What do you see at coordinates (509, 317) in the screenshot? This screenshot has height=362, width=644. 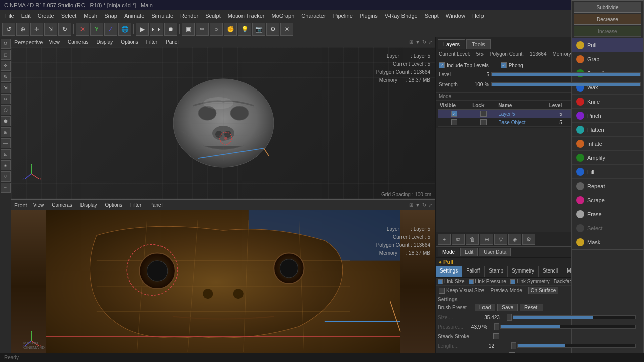 I see `size-stepper` at bounding box center [509, 317].